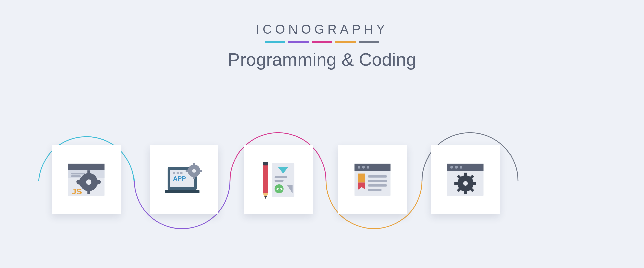  Describe the element at coordinates (87, 180) in the screenshot. I see `icon-card: JS` at that location.